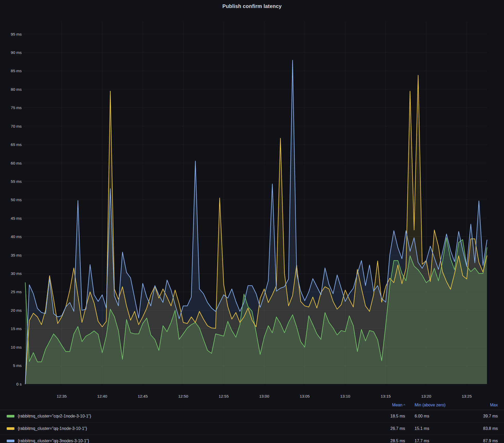 The width and height of the screenshot is (504, 443). What do you see at coordinates (16, 53) in the screenshot?
I see `y-tick-label: 90 ms` at bounding box center [16, 53].